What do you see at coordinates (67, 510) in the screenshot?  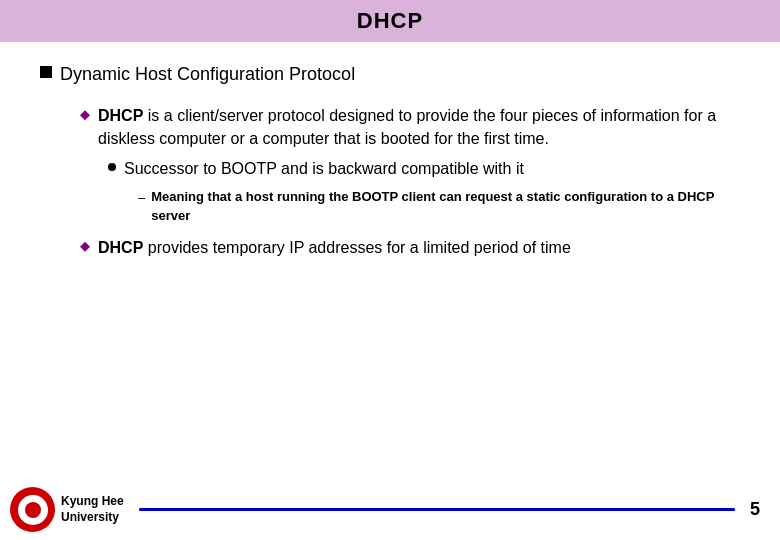 I see `footer-logo-area: Kyung Hee University` at bounding box center [67, 510].